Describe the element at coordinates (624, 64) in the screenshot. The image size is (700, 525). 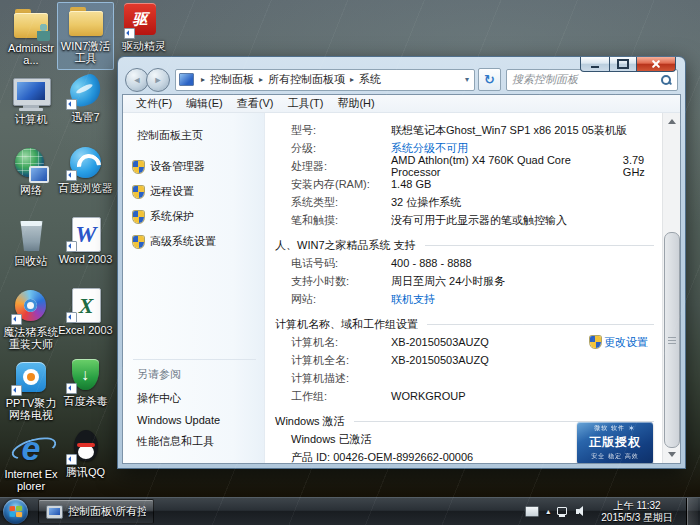
I see `maximize-button` at that location.